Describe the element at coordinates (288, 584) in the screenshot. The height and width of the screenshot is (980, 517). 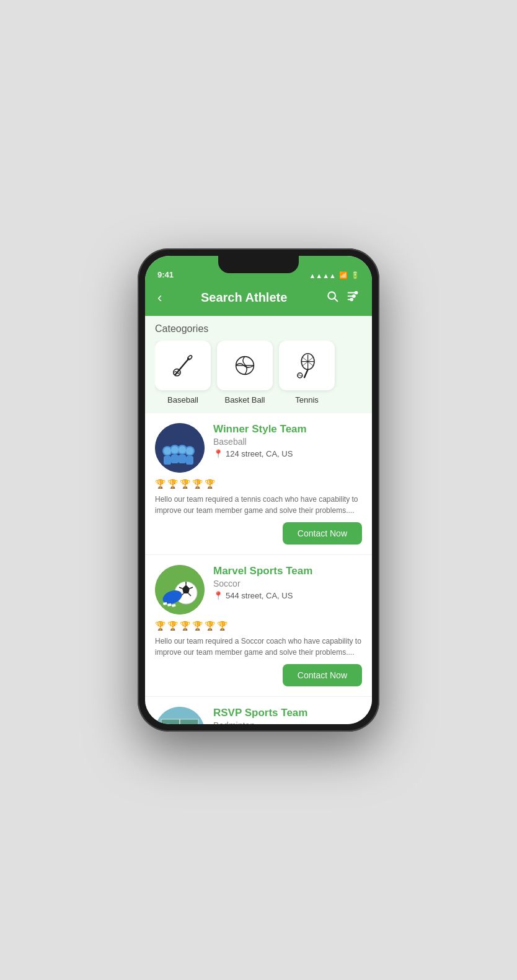
I see `team-sport-1: Soccor` at that location.